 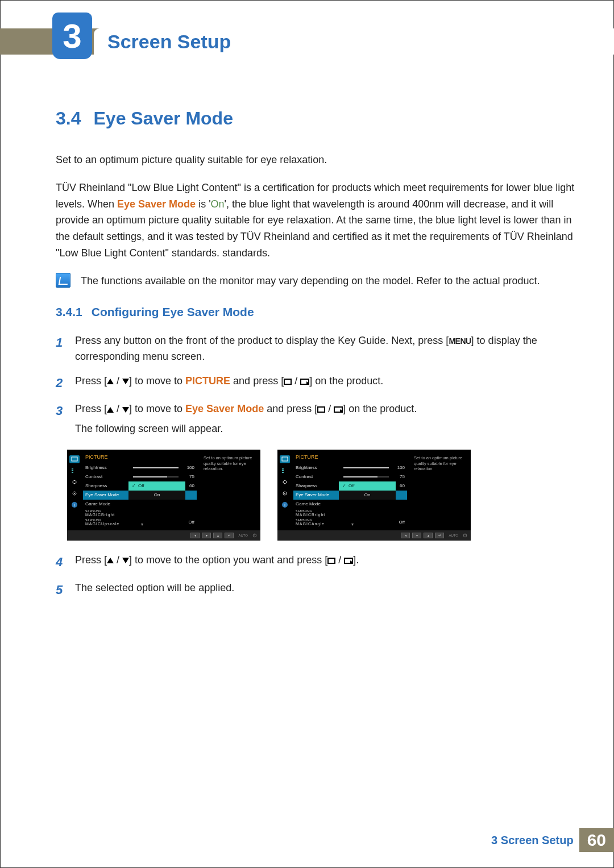 What do you see at coordinates (63, 280) in the screenshot?
I see `note-icon` at bounding box center [63, 280].